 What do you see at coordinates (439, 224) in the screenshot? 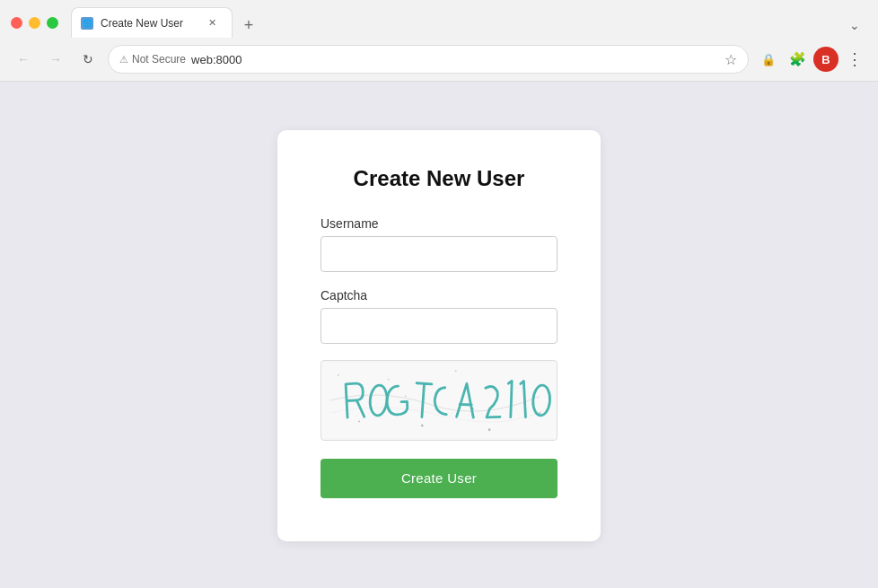
I see `username-label: Username` at bounding box center [439, 224].